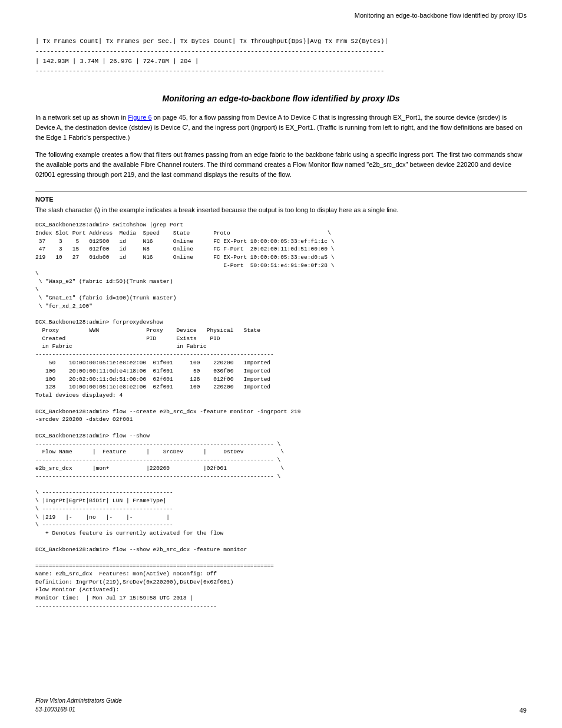 The height and width of the screenshot is (728, 562). I want to click on section-heading: Monitoring an edge-to-backbone flow iden…, so click(281, 98).